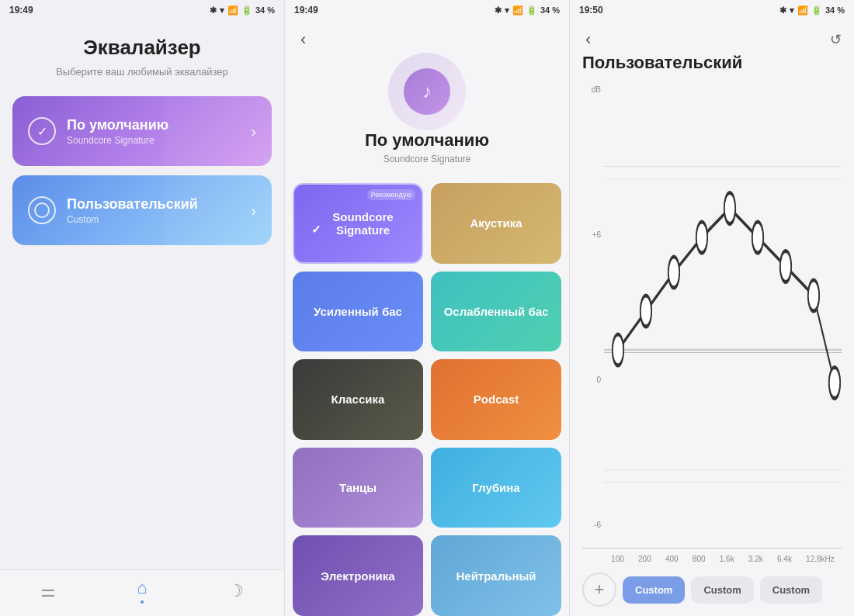 This screenshot has width=854, height=616. I want to click on page-title-3: Пользовательский, so click(712, 63).